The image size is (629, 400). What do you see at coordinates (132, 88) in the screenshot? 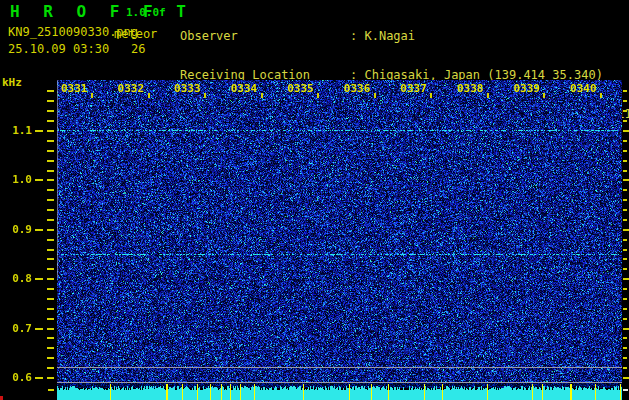
I see `x-axis-label: 0332` at bounding box center [132, 88].